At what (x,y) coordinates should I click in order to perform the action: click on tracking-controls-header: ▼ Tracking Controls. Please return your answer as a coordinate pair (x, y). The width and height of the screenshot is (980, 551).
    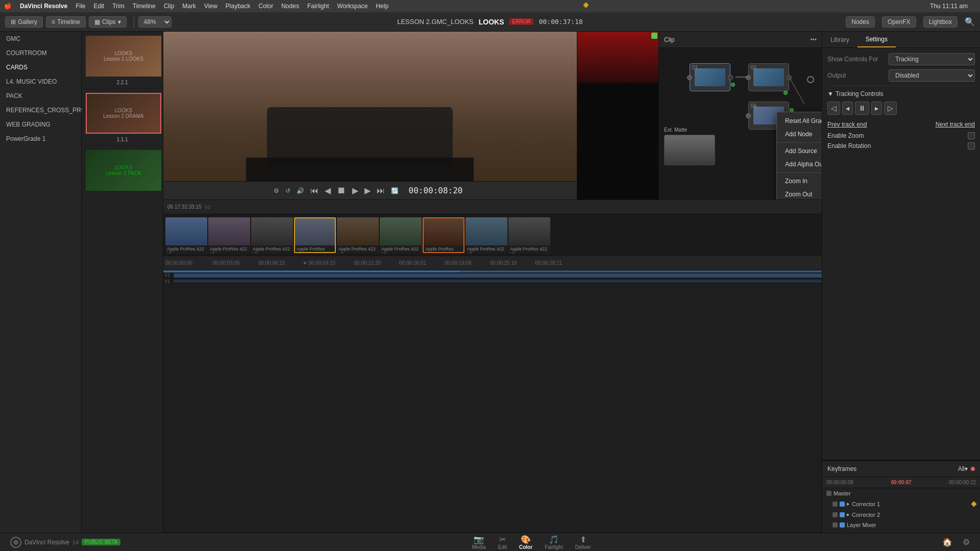
    Looking at the image, I should click on (901, 94).